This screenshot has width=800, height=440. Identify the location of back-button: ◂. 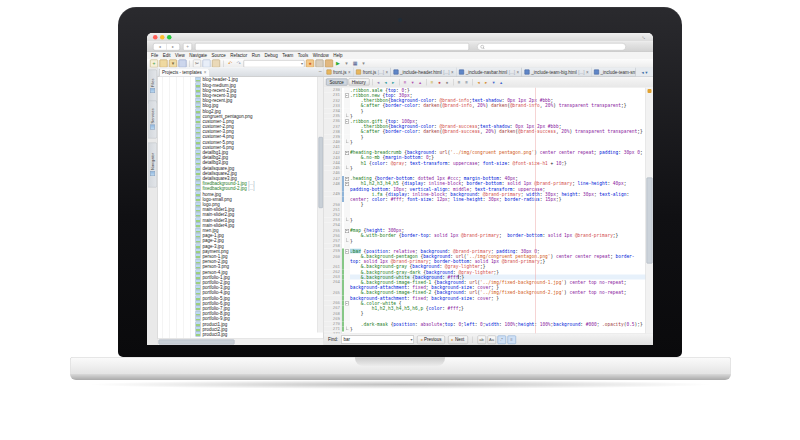
(160, 48).